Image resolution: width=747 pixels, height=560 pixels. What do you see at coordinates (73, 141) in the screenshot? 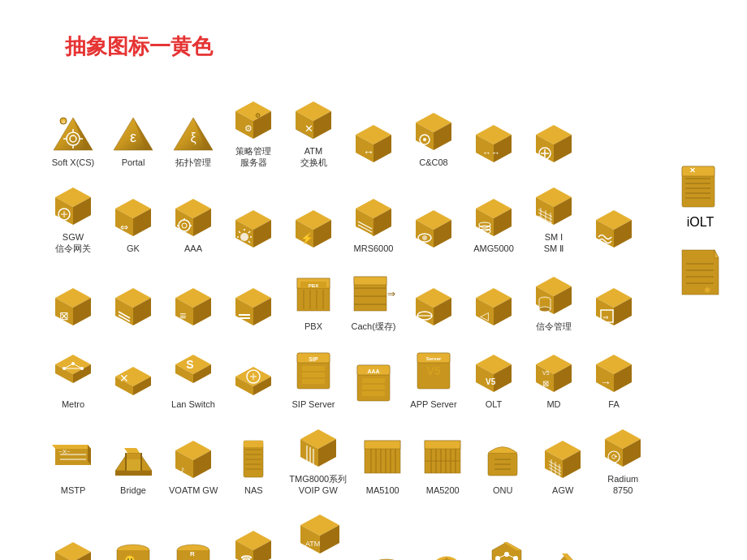
I see `soft-x-cs-item: ⚙ Soft X(CS)` at bounding box center [73, 141].